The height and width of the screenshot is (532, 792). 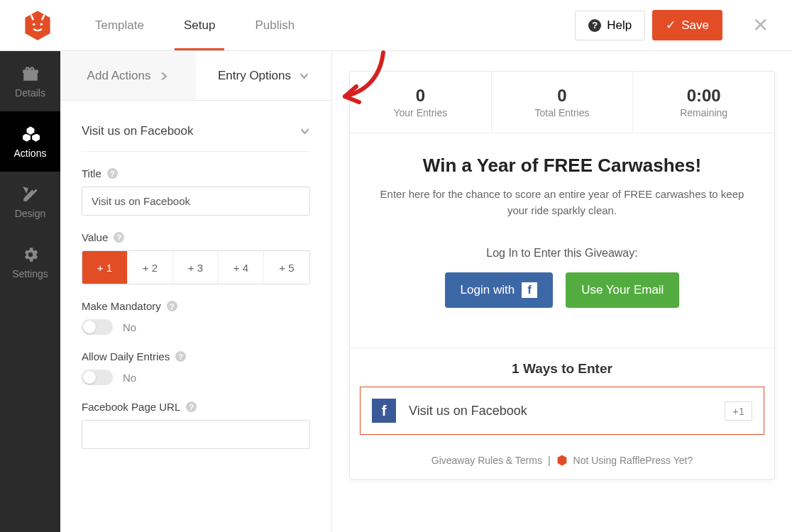 What do you see at coordinates (138, 131) in the screenshot?
I see `section-title: Visit us on Facebook` at bounding box center [138, 131].